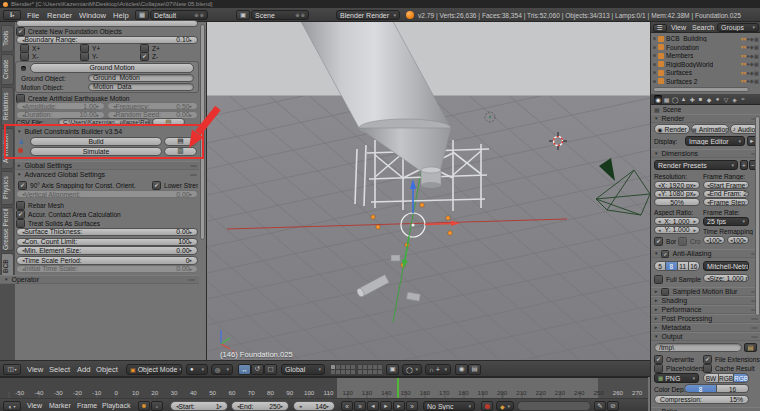  I want to click on remap-new-slider: ◂100▸, so click(738, 240).